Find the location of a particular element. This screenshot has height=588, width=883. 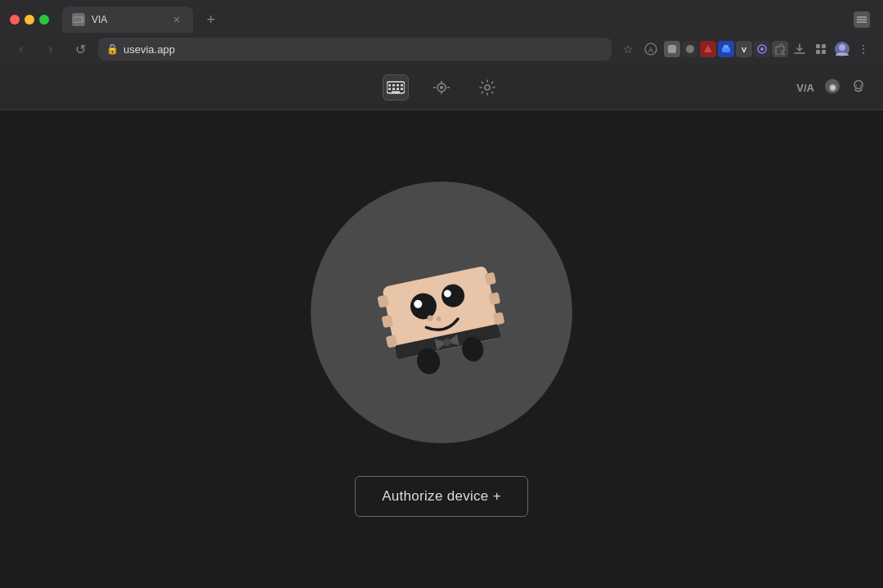

download-icon is located at coordinates (800, 49).